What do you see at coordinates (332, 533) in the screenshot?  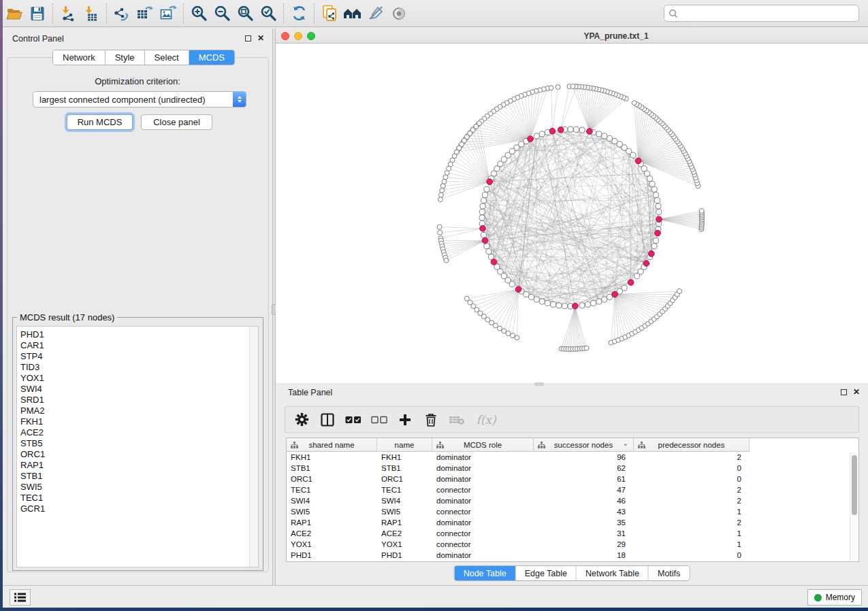 I see `table-cell: ACE2` at bounding box center [332, 533].